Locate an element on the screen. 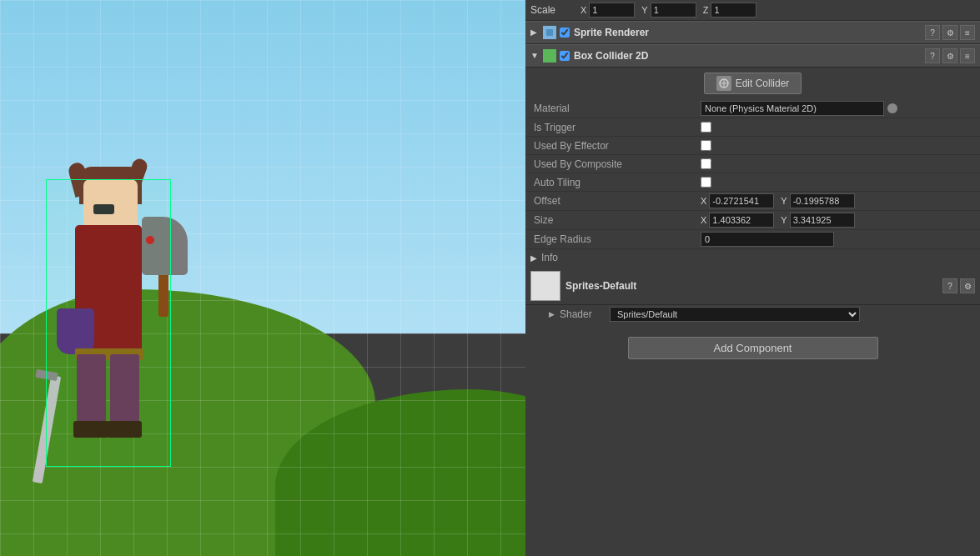  is-trigger-row: Is Trigger is located at coordinates (752, 128).